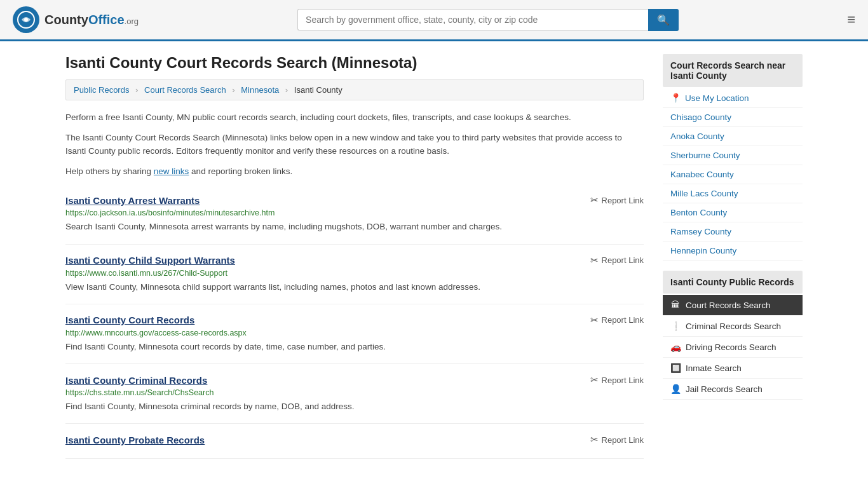 The width and height of the screenshot is (868, 488). Describe the element at coordinates (733, 369) in the screenshot. I see `sidebar-nav-inmate-search: 🔲 Inmate Search` at that location.